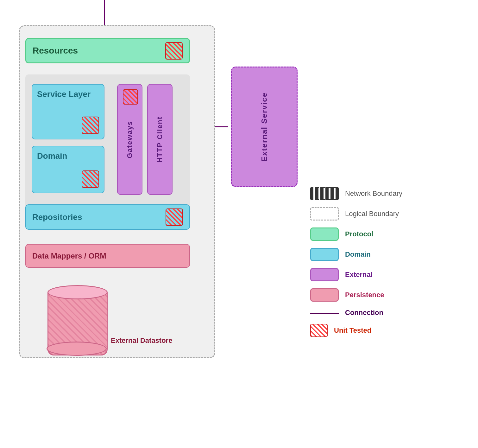 The width and height of the screenshot is (478, 448). I want to click on external-datastore-label: External Datastore, so click(142, 341).